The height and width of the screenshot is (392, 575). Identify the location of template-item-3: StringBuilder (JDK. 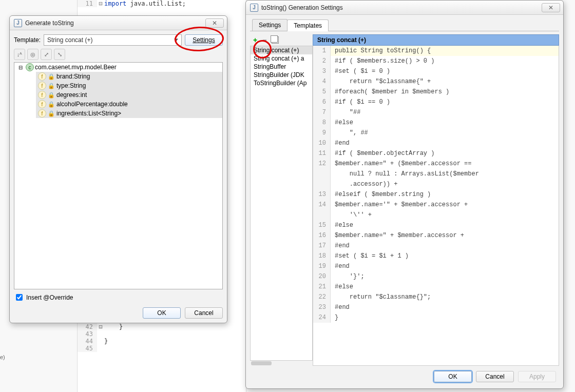
(281, 75).